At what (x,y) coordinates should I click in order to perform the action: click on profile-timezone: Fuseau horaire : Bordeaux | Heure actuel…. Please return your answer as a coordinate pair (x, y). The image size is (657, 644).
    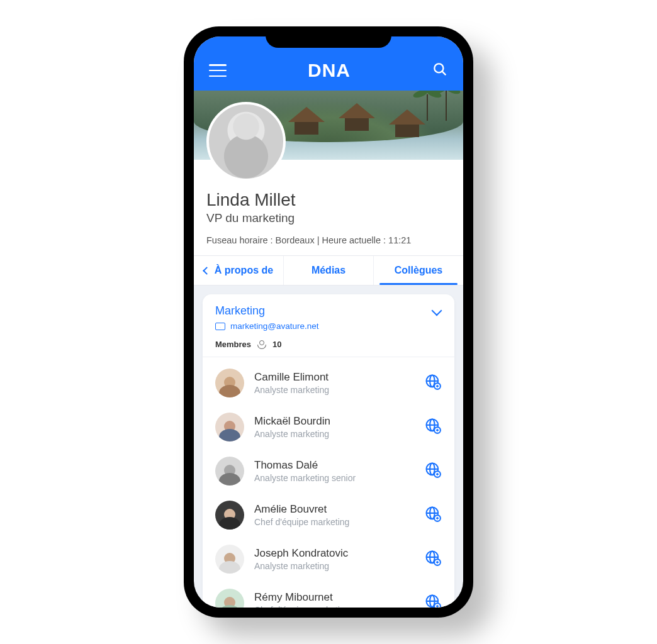
    Looking at the image, I should click on (328, 240).